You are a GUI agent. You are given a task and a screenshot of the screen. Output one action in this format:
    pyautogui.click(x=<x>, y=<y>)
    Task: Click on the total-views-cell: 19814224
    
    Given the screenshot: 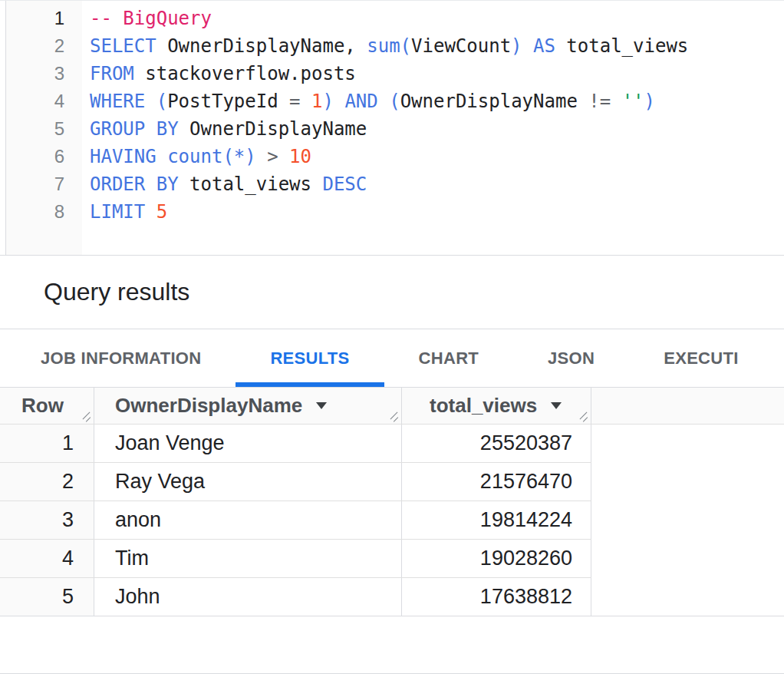 What is the action you would take?
    pyautogui.click(x=497, y=520)
    